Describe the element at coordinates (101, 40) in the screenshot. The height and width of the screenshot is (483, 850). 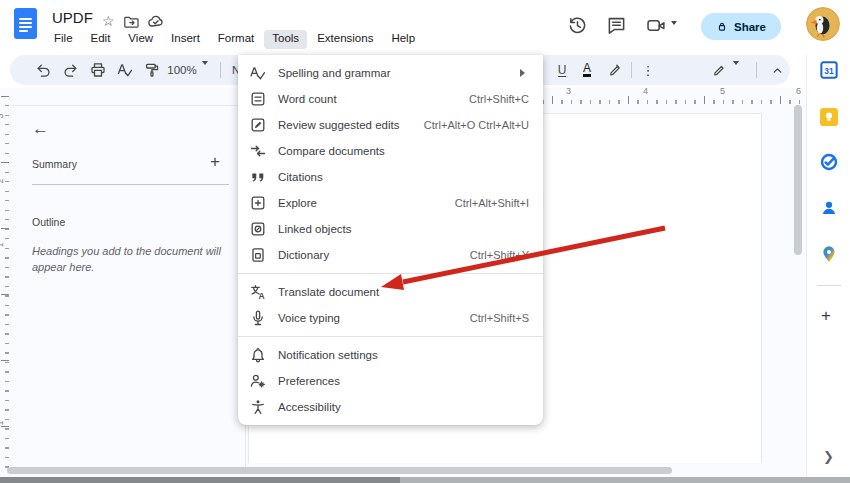
I see `menubar-edit: Edit` at that location.